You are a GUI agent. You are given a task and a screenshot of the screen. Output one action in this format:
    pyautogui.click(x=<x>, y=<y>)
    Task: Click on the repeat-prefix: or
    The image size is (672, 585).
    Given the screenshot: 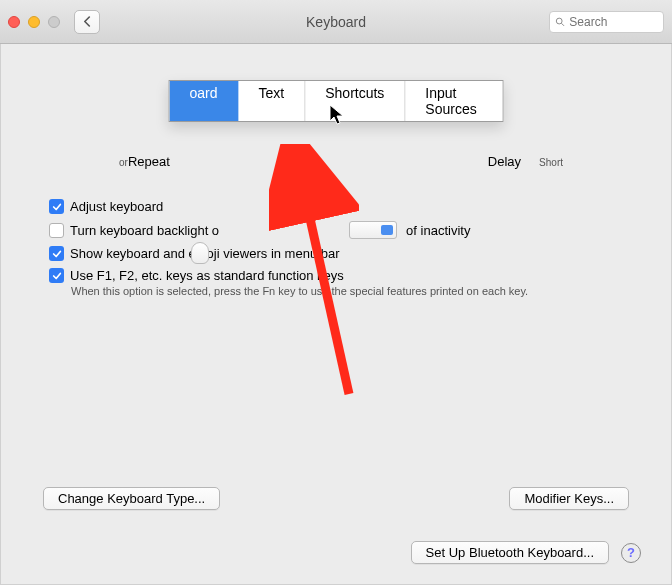 What is the action you would take?
    pyautogui.click(x=124, y=162)
    